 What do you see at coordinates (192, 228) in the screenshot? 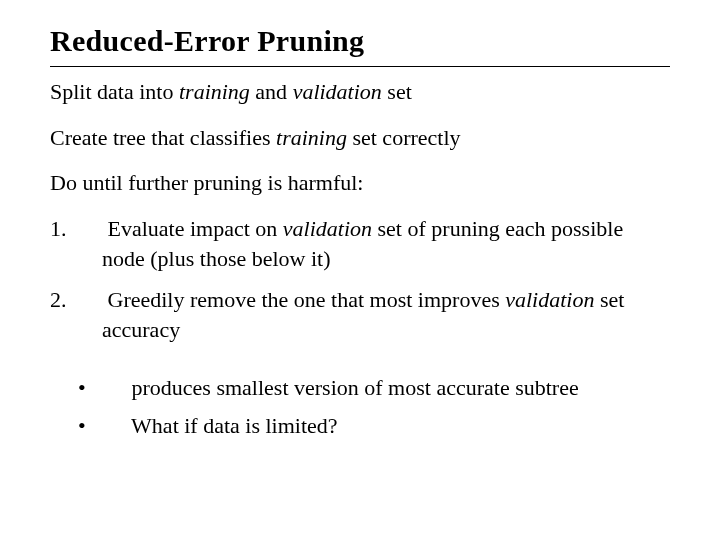
I see `text: Evaluate impact on` at bounding box center [192, 228].